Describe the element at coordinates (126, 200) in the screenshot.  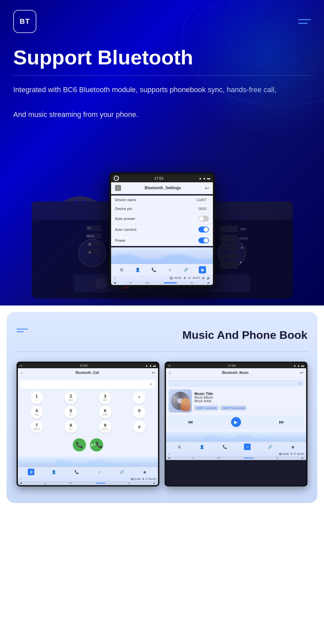
I see `device-name-label: Device name` at that location.